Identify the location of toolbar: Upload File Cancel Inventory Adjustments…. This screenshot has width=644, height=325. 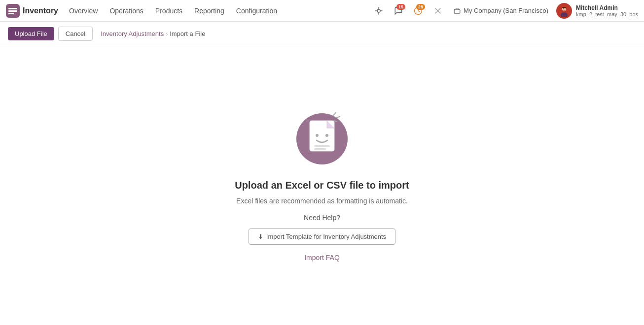
(322, 34).